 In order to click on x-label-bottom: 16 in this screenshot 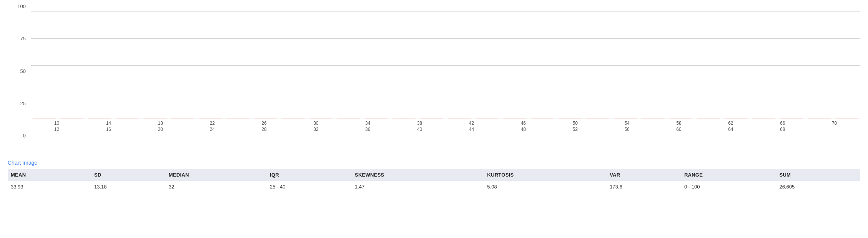, I will do `click(108, 129)`.